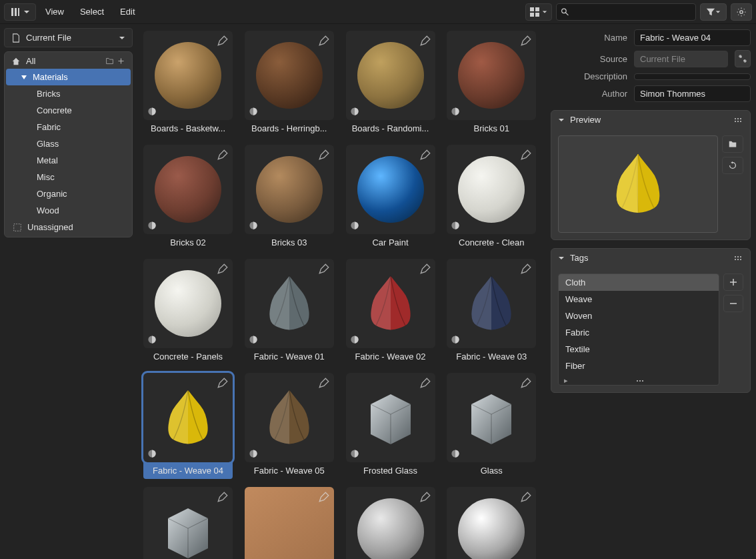  Describe the element at coordinates (68, 127) in the screenshot. I see `tree-child-fabric: Fabric` at that location.